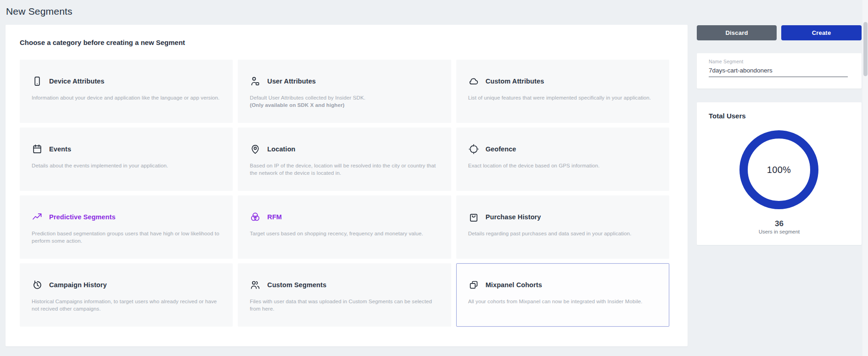  What do you see at coordinates (344, 159) in the screenshot?
I see `category-card-location: Location Based on IP of the device, loca…` at bounding box center [344, 159].